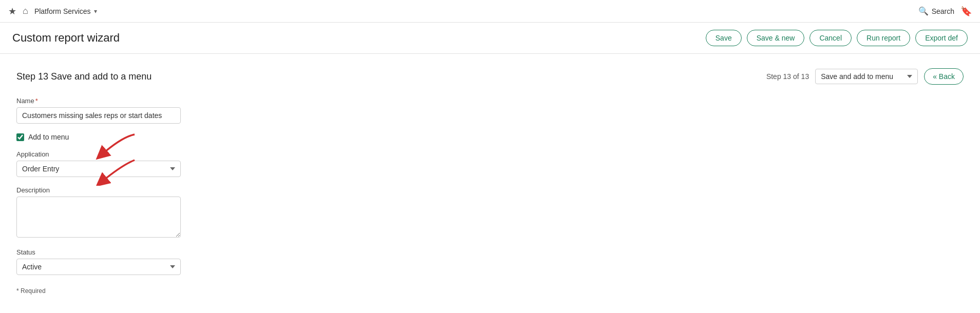  Describe the element at coordinates (490, 164) in the screenshot. I see `application-group: Application Order Entry Sales Purchasing…` at that location.